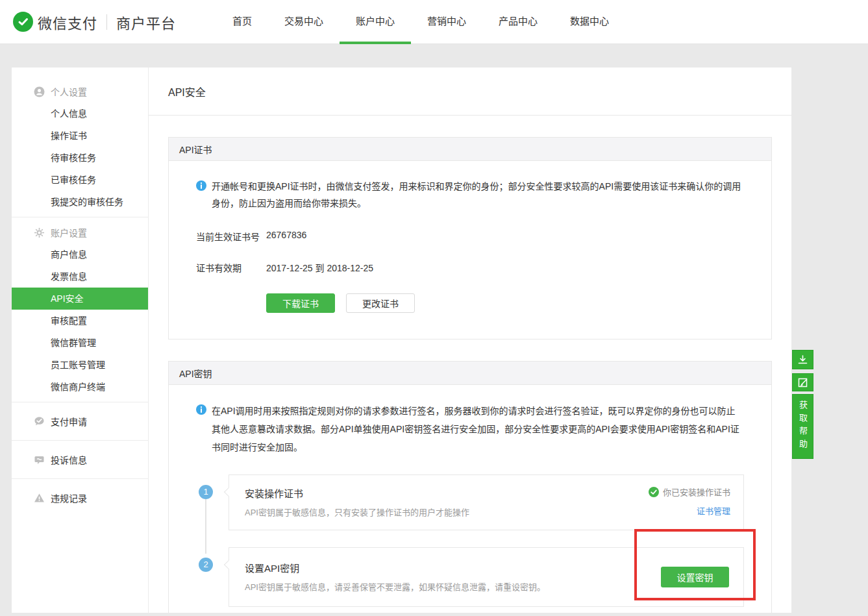 The height and width of the screenshot is (616, 868). What do you see at coordinates (206, 492) in the screenshot?
I see `step-1-badge: 1` at bounding box center [206, 492].